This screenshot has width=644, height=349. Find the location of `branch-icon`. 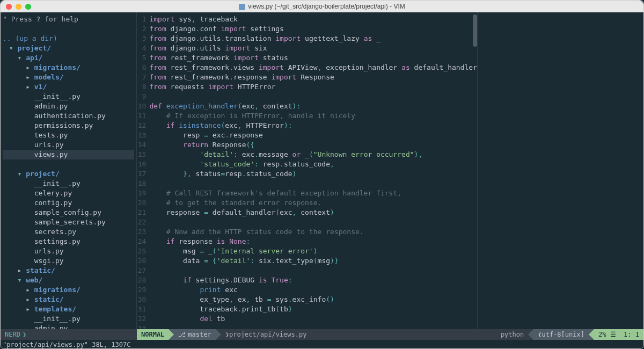

branch-icon is located at coordinates (183, 335).